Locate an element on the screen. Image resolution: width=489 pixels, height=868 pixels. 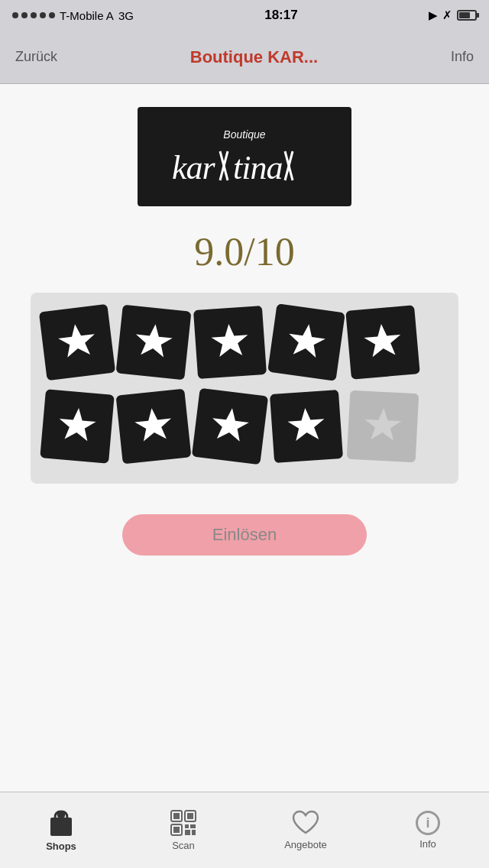
redeem-label: Einlösen is located at coordinates (244, 535).